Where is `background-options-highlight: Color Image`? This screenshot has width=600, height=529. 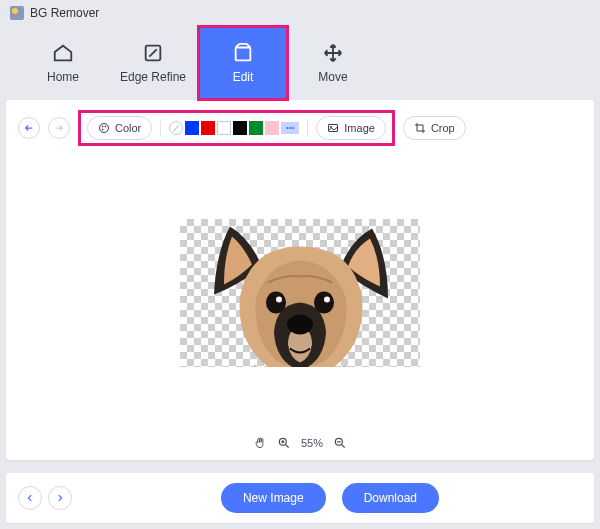
background-options-highlight: Color Image is located at coordinates (236, 128).